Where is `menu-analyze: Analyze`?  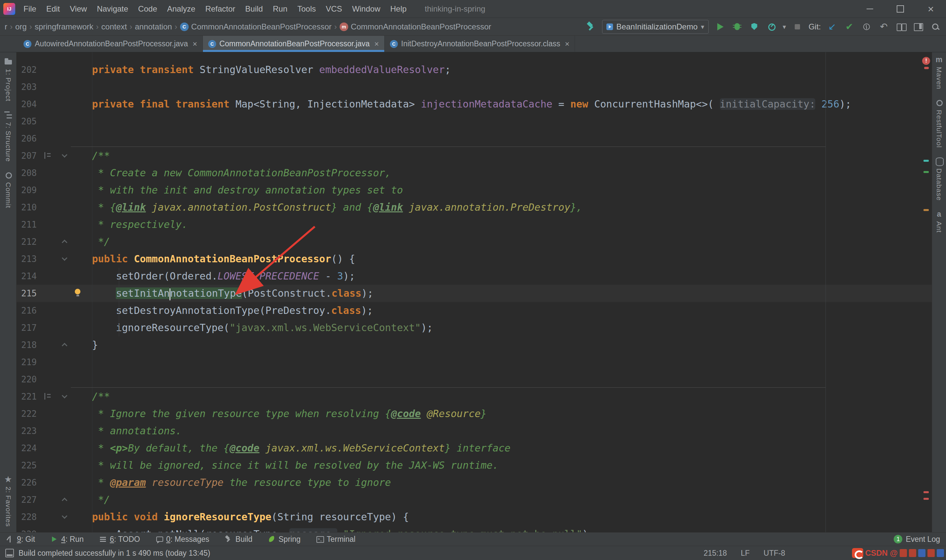
menu-analyze: Analyze is located at coordinates (181, 9).